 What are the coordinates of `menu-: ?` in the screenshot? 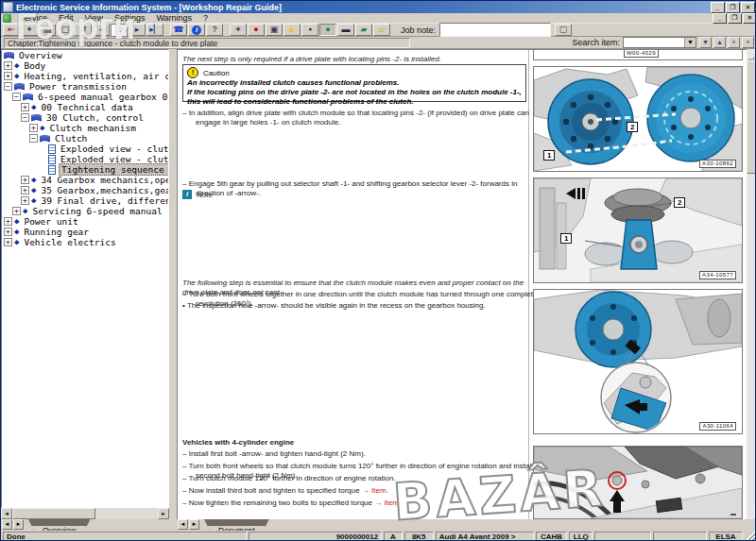 It's located at (206, 18).